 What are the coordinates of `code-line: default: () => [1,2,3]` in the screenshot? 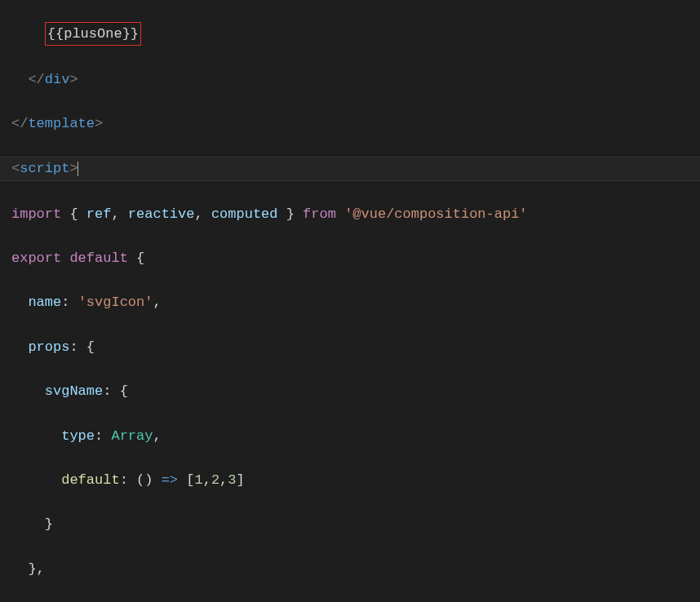 It's located at (350, 480).